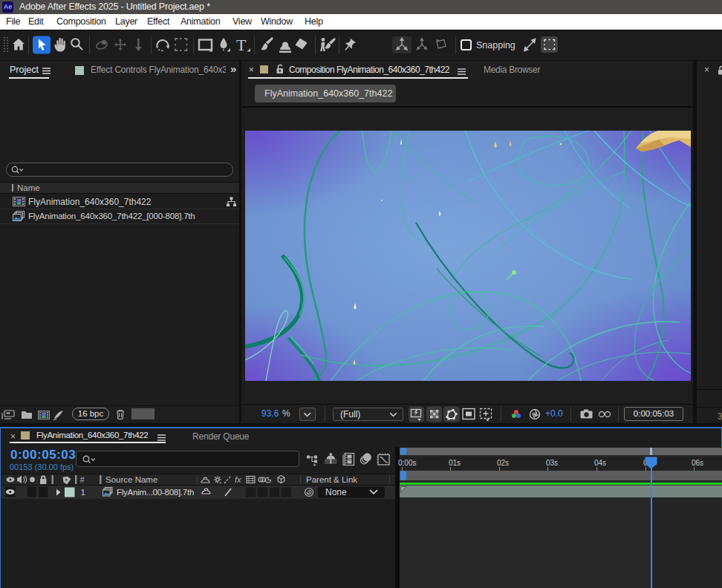  Describe the element at coordinates (241, 45) in the screenshot. I see `svg-text: T` at that location.